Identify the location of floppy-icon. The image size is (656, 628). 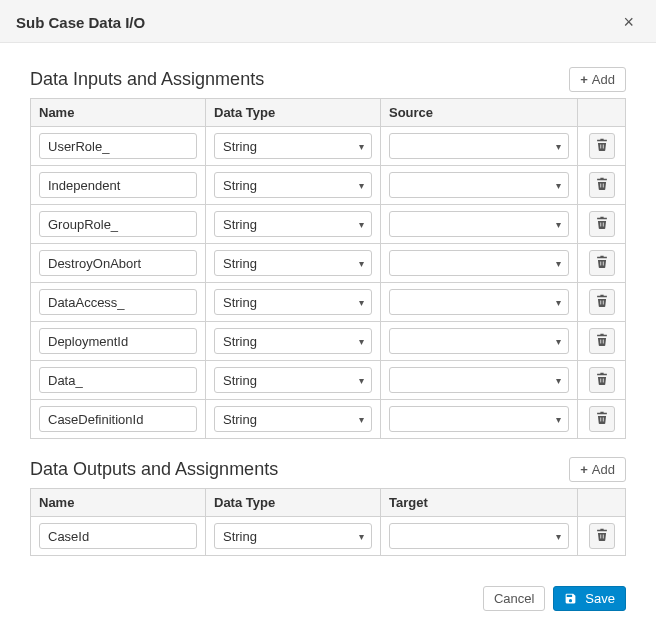
(570, 598).